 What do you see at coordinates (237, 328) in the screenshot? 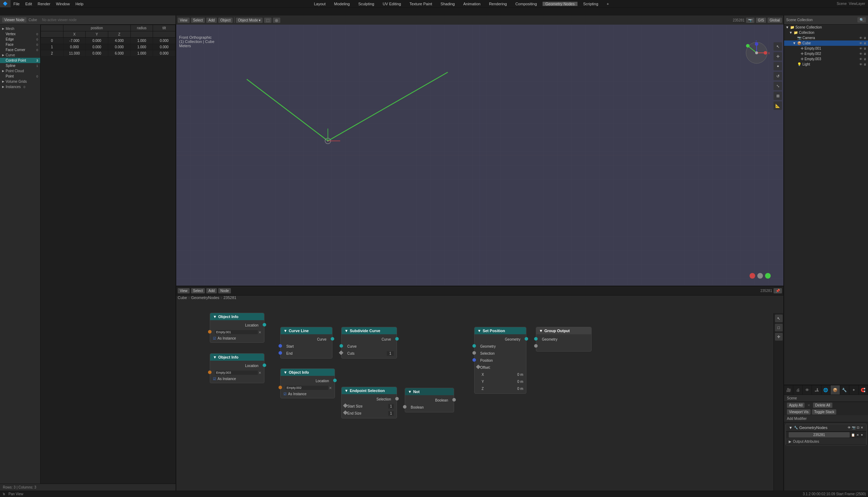
I see `node-object-info-1: ▼ Object Info Location Empty.001 ✕` at bounding box center [237, 328].